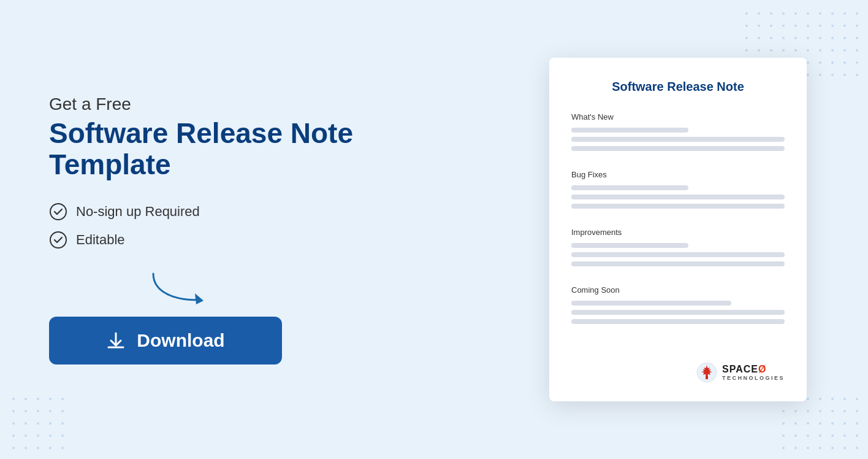 The height and width of the screenshot is (459, 868). Describe the element at coordinates (753, 372) in the screenshot. I see `logo-text: SPACEØ Technologies` at that location.